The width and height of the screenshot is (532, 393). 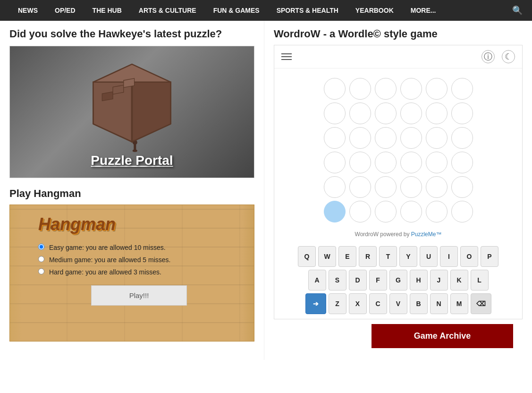 What do you see at coordinates (338, 280) in the screenshot?
I see `key-s: S` at bounding box center [338, 280].